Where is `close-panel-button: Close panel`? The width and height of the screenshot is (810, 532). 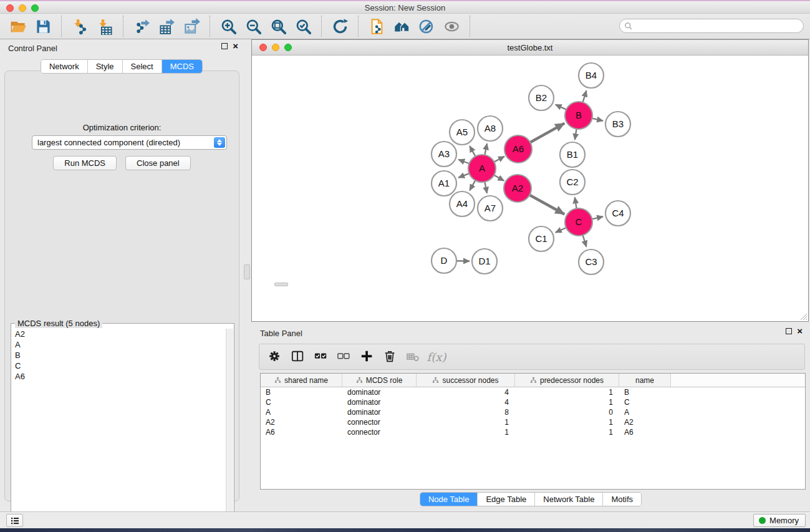
close-panel-button: Close panel is located at coordinates (158, 163).